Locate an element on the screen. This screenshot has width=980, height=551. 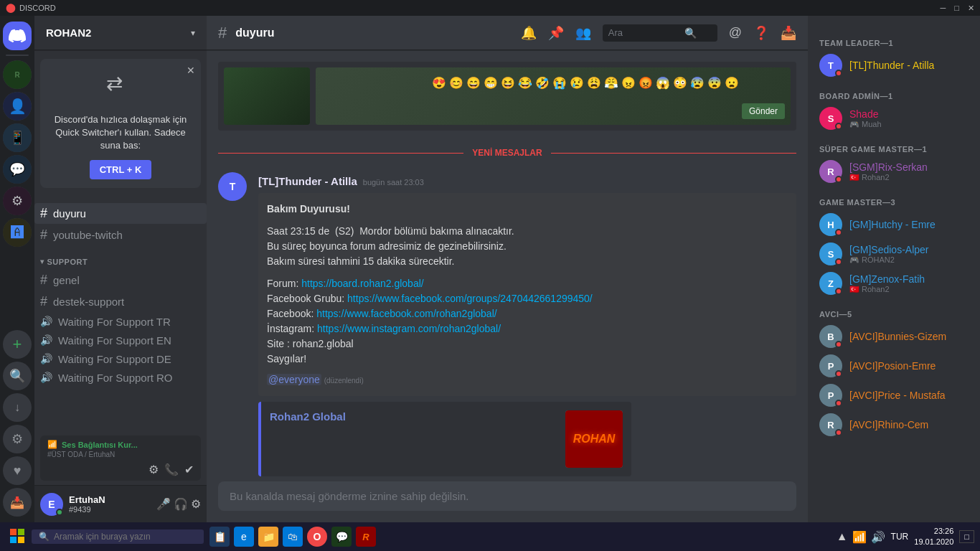
voice-channel-info: #ÜST ODA / ErtuhaN is located at coordinates (121, 455).